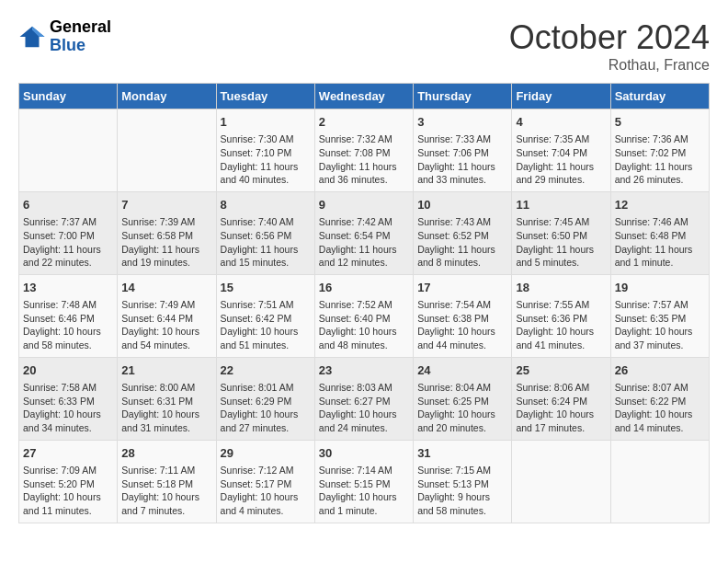 The image size is (728, 563). I want to click on cell-info: Sunrise: 8:06 AMSunset: 6:24 PMDaylight:…, so click(561, 408).